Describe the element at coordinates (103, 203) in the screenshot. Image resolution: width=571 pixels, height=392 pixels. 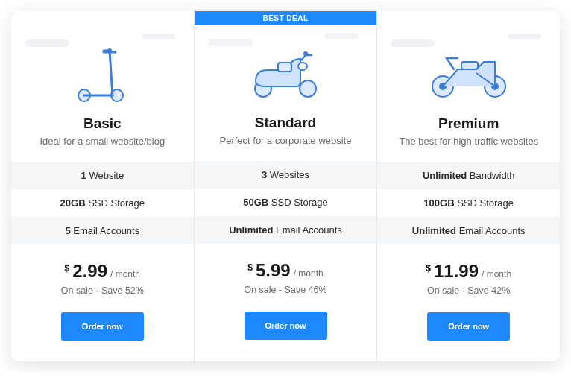
I see `plan-features: 1 Website 20GB SSD Storage 5 Email Accou…` at that location.